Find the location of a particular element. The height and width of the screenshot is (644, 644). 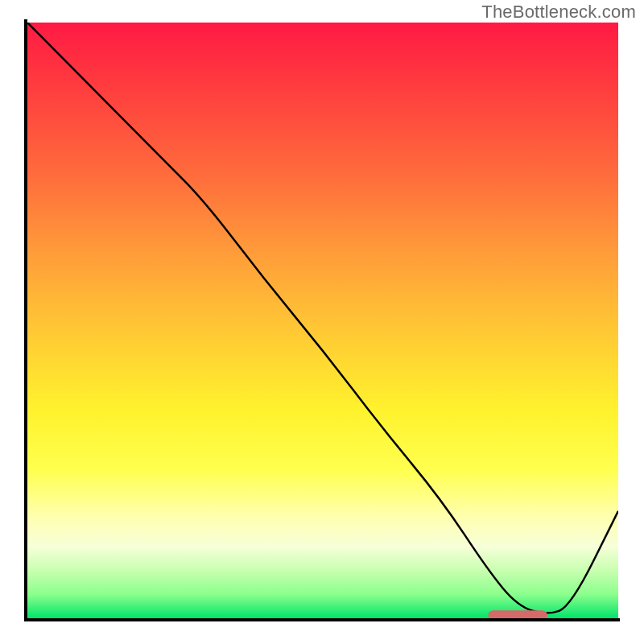

x-axis-line is located at coordinates (322, 620).